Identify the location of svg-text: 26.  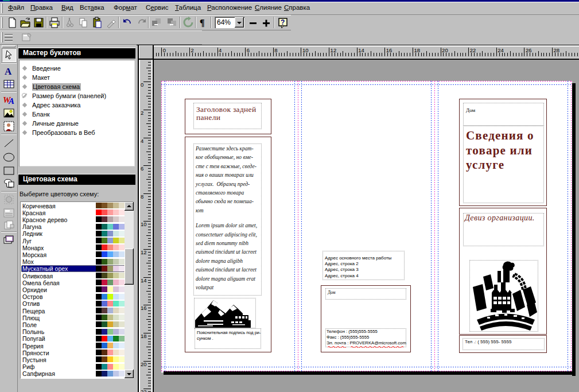
(529, 51).